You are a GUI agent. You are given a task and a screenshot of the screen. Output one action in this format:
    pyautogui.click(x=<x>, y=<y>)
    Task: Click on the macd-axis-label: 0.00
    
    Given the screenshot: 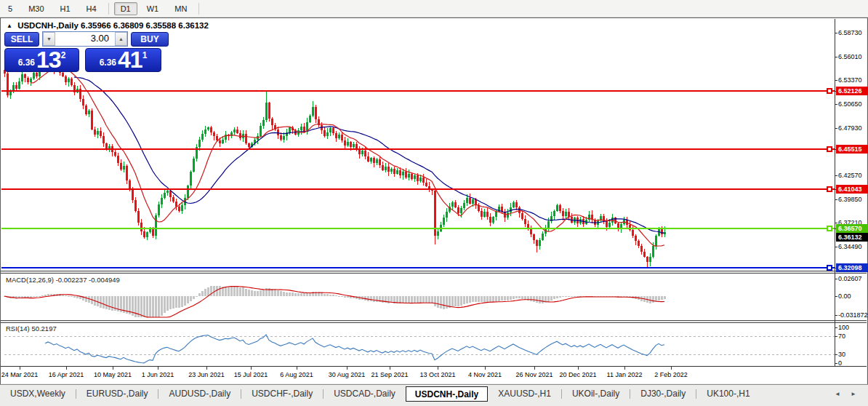 What is the action you would take?
    pyautogui.click(x=845, y=297)
    